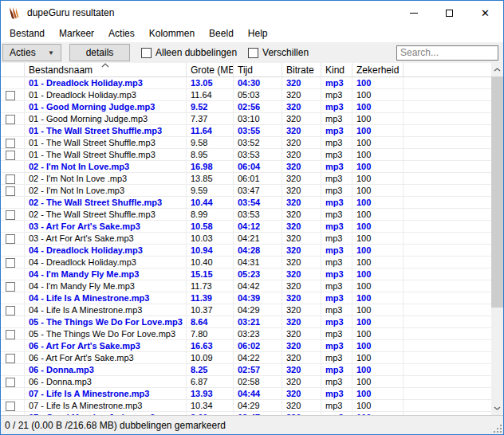 This screenshot has height=435, width=504. Describe the element at coordinates (105, 239) in the screenshot. I see `cell-filename: 03 - Art For Art's Sake.mp3` at that location.